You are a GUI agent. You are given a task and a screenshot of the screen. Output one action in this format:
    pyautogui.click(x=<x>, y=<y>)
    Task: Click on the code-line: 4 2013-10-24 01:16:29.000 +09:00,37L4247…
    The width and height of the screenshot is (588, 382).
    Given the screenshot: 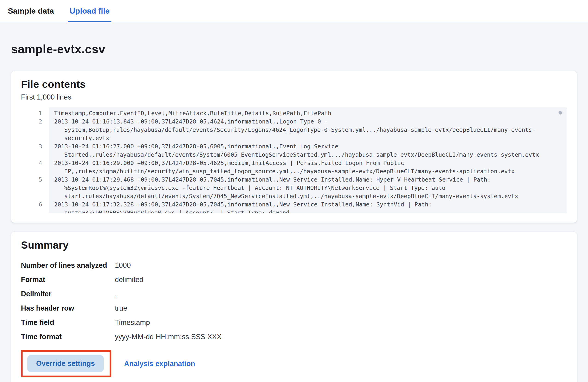 What is the action you would take?
    pyautogui.click(x=294, y=167)
    